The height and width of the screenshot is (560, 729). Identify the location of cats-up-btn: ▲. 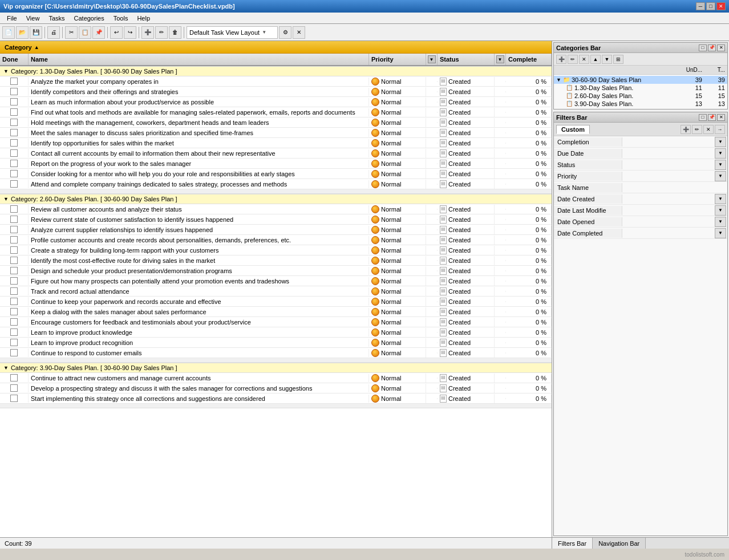
(596, 59).